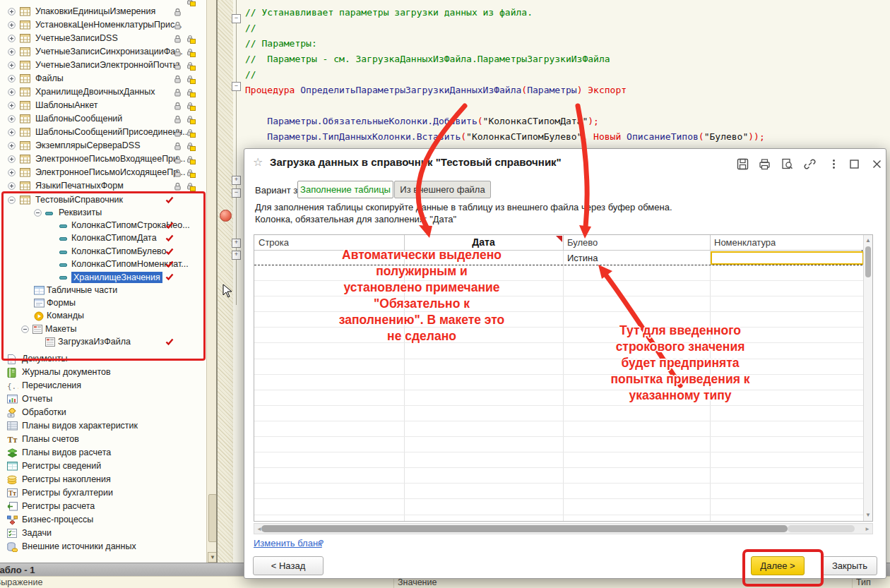 This screenshot has height=588, width=890. Describe the element at coordinates (867, 378) in the screenshot. I see `table-vscrollbar: ▲ ▼` at that location.